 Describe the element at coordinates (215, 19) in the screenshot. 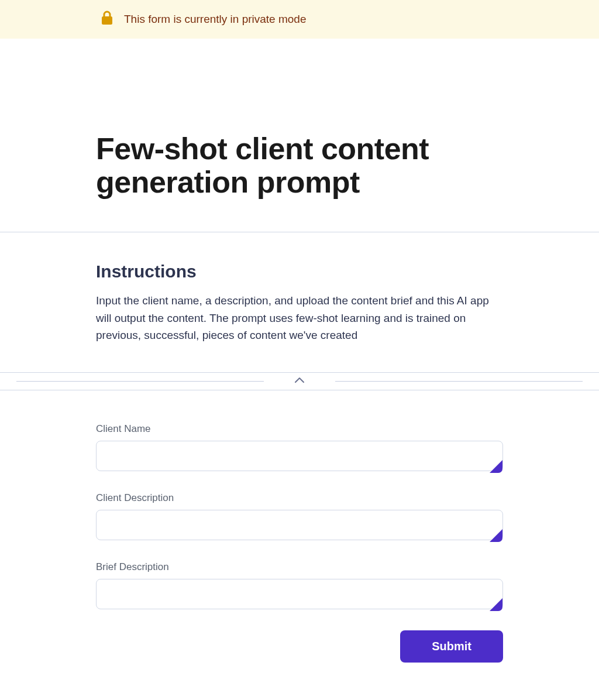

I see `banner-text: This form is currently in private mode` at that location.